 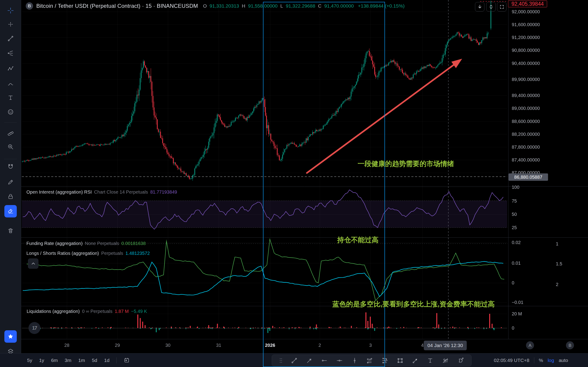 I want to click on annotation-market-sentiment: 一段健康的趋势需要的市场情绪, so click(x=406, y=164).